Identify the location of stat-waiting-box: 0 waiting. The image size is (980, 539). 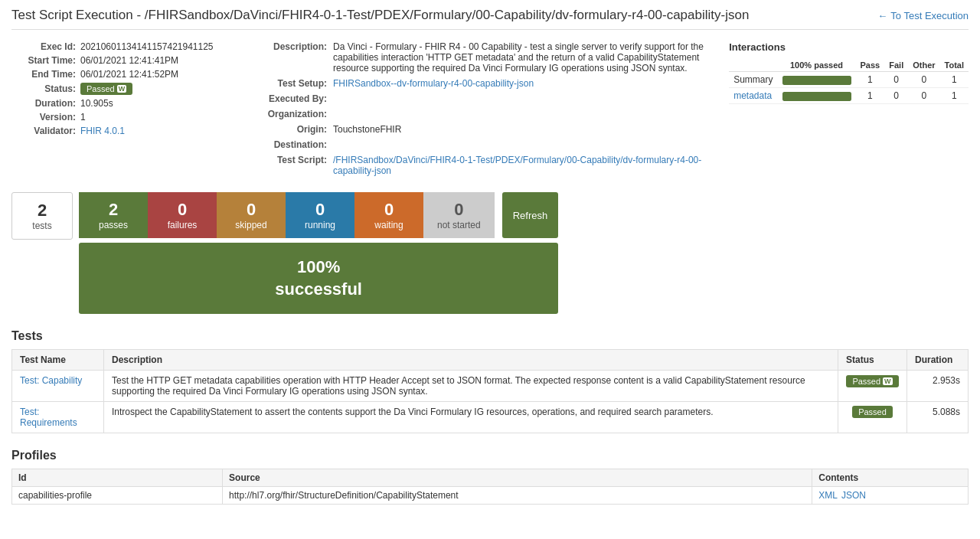
(389, 215).